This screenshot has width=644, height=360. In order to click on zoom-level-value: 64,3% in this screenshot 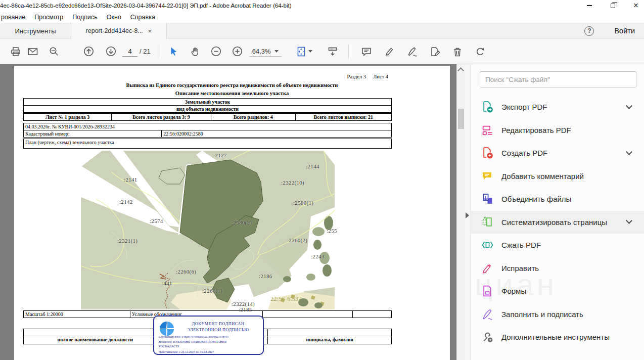, I will do `click(262, 52)`.